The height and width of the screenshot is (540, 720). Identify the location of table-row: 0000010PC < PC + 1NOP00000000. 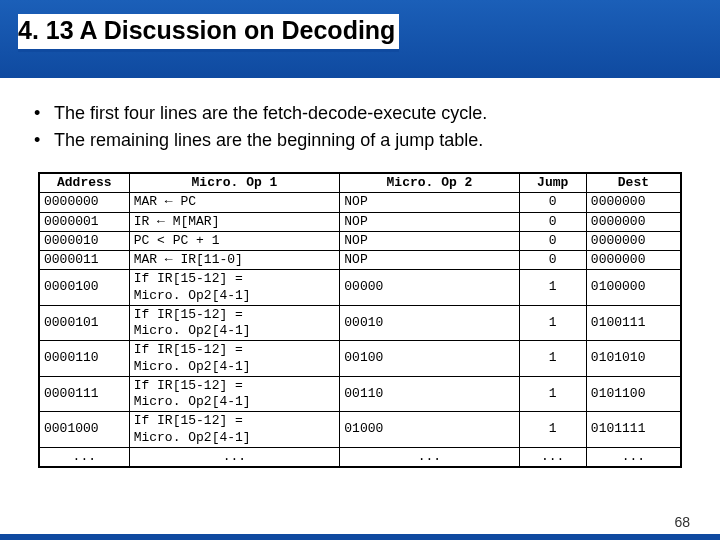
(360, 240).